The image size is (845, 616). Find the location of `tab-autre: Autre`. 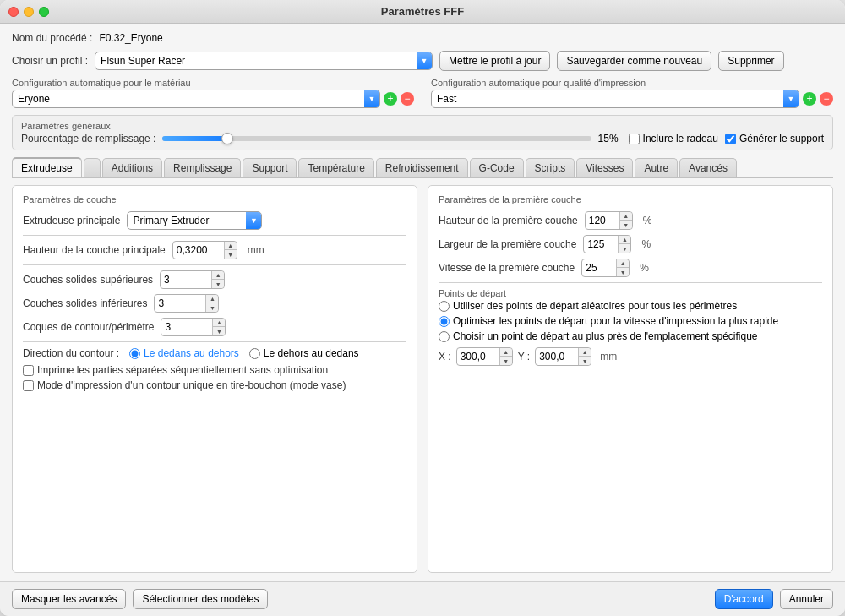

tab-autre: Autre is located at coordinates (656, 167).